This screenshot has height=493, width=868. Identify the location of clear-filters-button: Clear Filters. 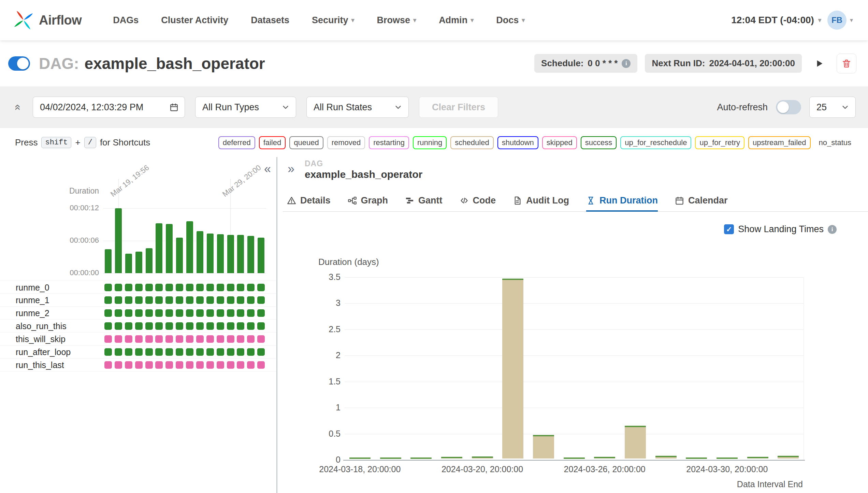
(459, 107).